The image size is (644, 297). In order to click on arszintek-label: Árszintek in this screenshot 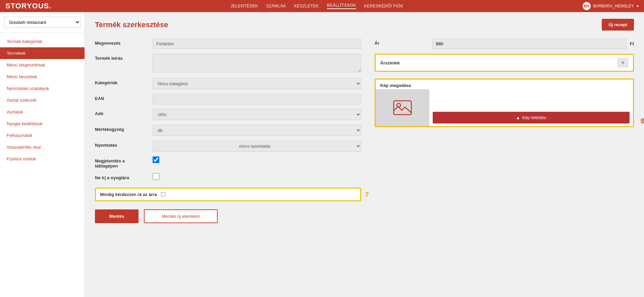, I will do `click(390, 63)`.